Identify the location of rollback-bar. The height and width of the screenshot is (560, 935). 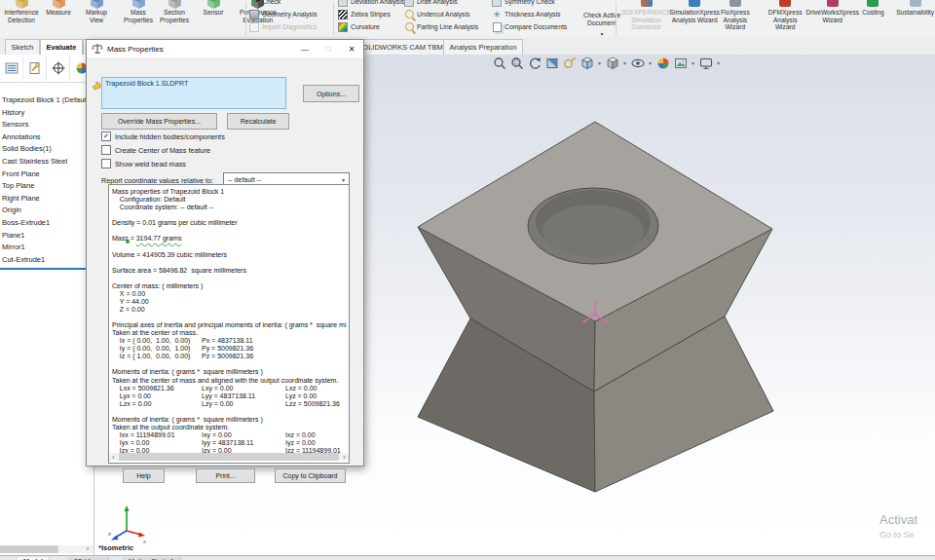
(47, 269).